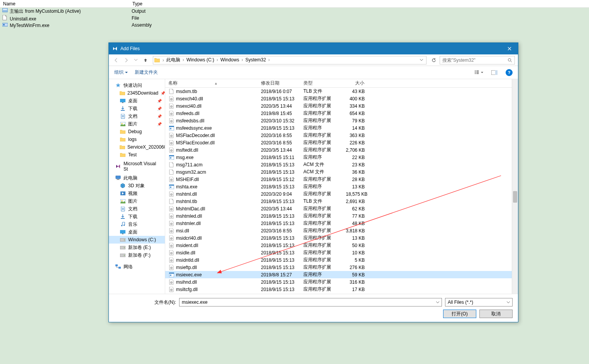  What do you see at coordinates (342, 290) in the screenshot?
I see `file-row: msiltcfg.dll2018/9/15 15:13应用程序扩展17 KB` at bounding box center [342, 290].